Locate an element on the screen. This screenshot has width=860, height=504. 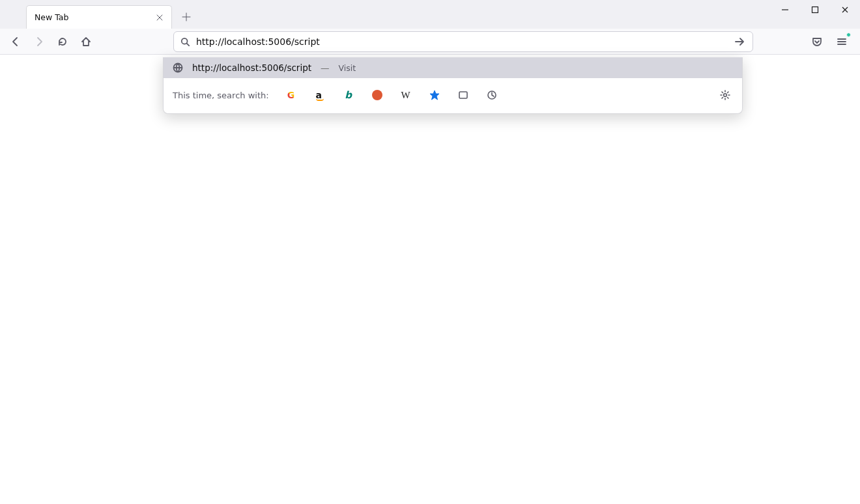
amazon-icon: a is located at coordinates (320, 95).